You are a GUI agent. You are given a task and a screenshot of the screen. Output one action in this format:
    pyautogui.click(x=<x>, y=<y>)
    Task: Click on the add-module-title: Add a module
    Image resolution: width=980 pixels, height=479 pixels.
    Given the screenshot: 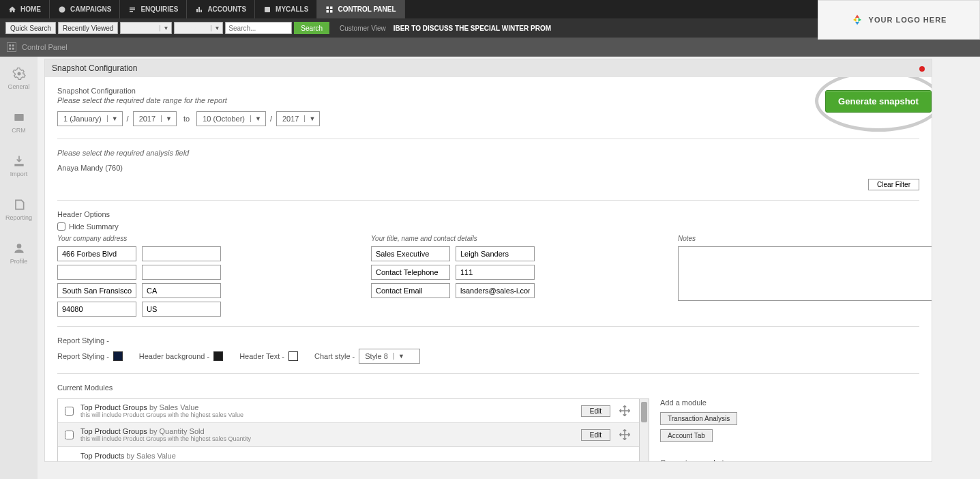 What is the action you would take?
    pyautogui.click(x=790, y=403)
    